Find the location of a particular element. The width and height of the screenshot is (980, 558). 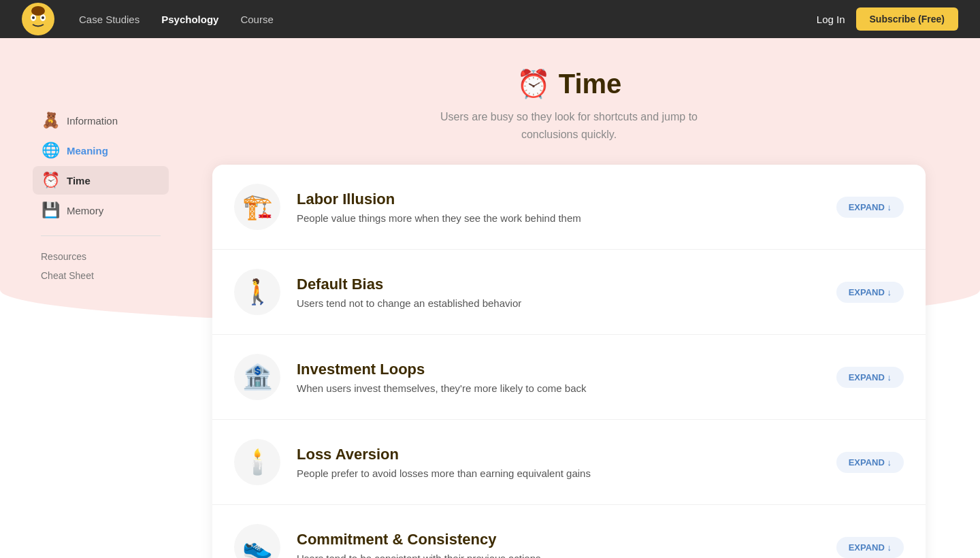

investment-loops-title: Investment Loops is located at coordinates (558, 370).